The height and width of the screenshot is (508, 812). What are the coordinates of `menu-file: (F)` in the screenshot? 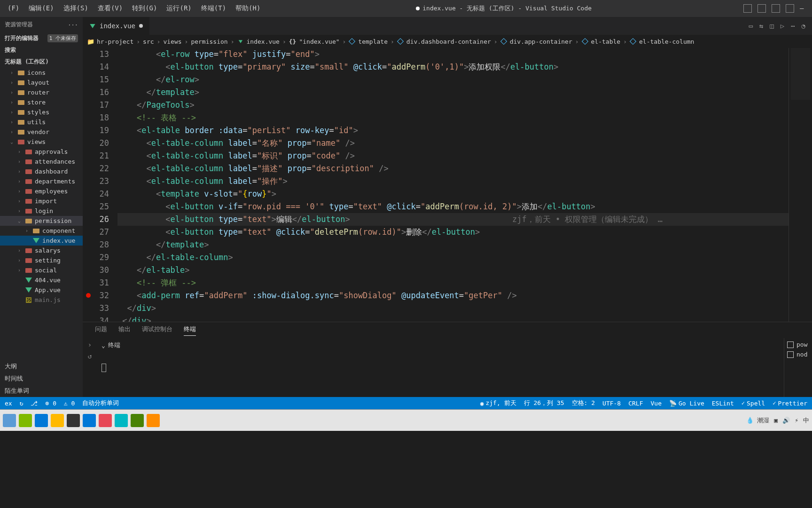 It's located at (13, 8).